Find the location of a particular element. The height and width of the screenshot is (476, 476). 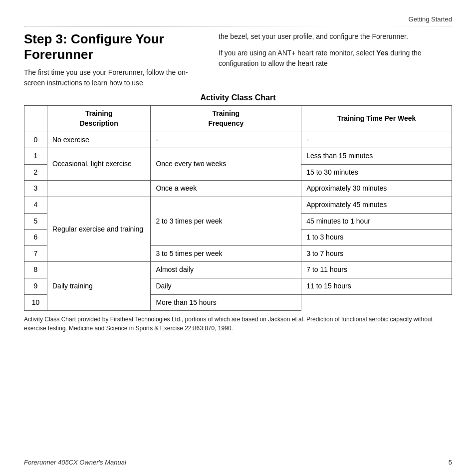

col-header-desc: TrainingDescription is located at coordinates (99, 119).